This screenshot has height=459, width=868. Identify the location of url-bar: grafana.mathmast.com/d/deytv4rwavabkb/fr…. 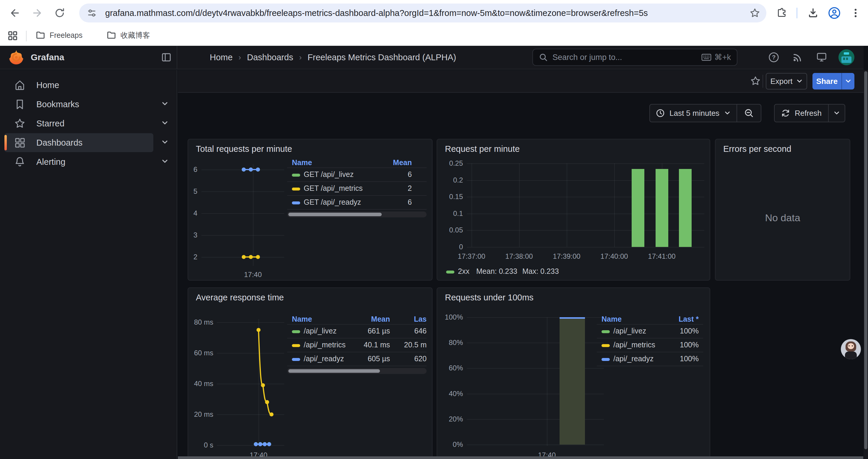
(423, 13).